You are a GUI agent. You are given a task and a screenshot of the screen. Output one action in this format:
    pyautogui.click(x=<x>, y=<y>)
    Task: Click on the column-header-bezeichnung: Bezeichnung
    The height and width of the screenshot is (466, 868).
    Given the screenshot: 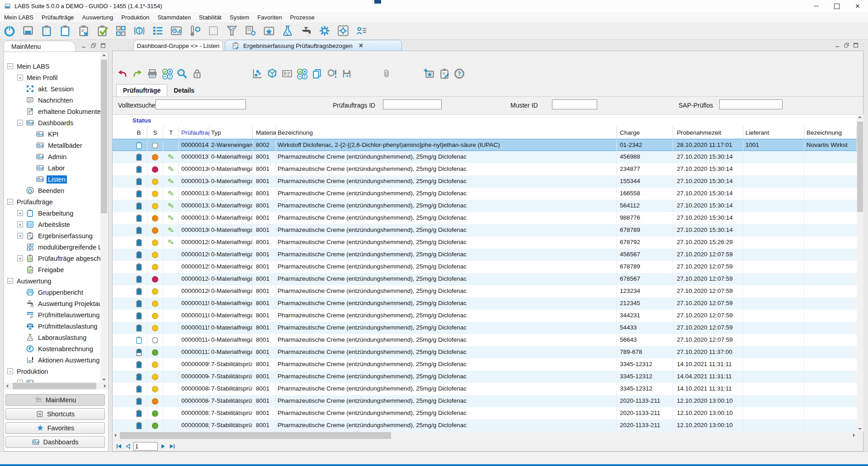 What is the action you would take?
    pyautogui.click(x=447, y=133)
    